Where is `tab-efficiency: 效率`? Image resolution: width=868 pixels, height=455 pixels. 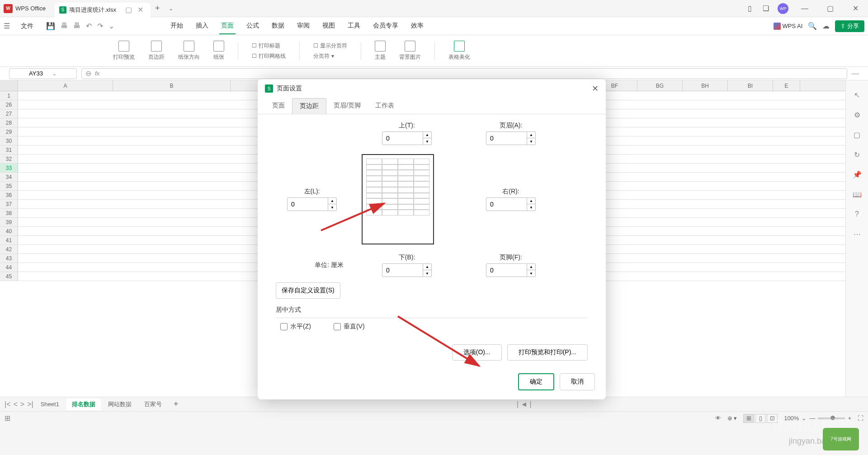 tab-efficiency: 效率 is located at coordinates (417, 26).